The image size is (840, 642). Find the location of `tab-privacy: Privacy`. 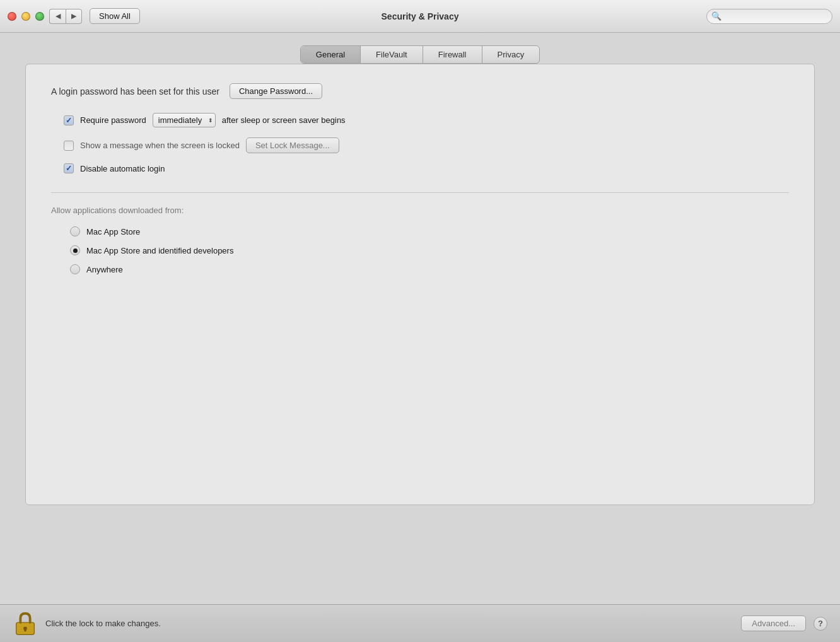

tab-privacy: Privacy is located at coordinates (511, 54).